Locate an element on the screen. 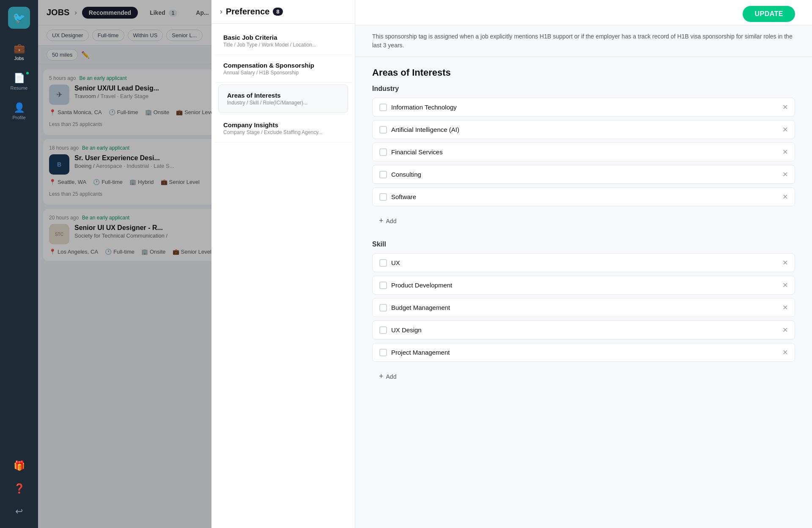 The height and width of the screenshot is (528, 812). skill-remove-ux: ✕ is located at coordinates (785, 263).